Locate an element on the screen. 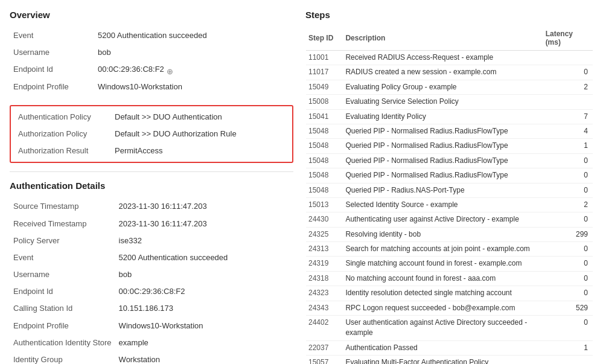  step-id: 15049 is located at coordinates (325, 87).